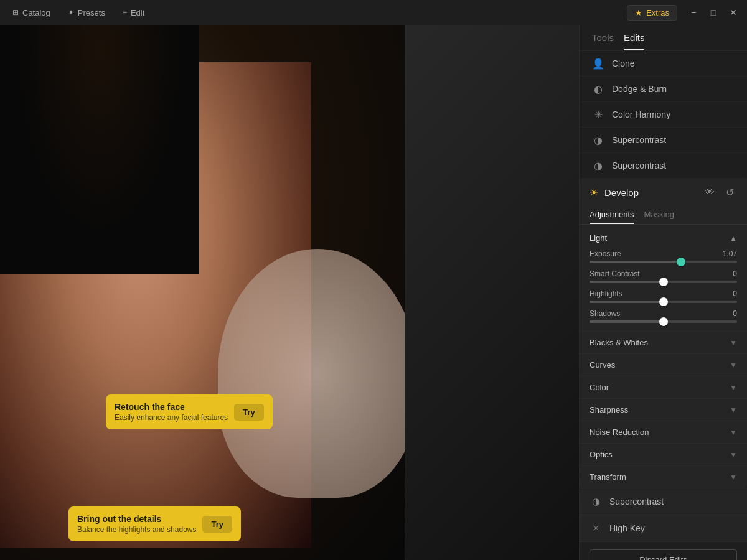  Describe the element at coordinates (664, 238) in the screenshot. I see `light-header: Light ▲` at that location.